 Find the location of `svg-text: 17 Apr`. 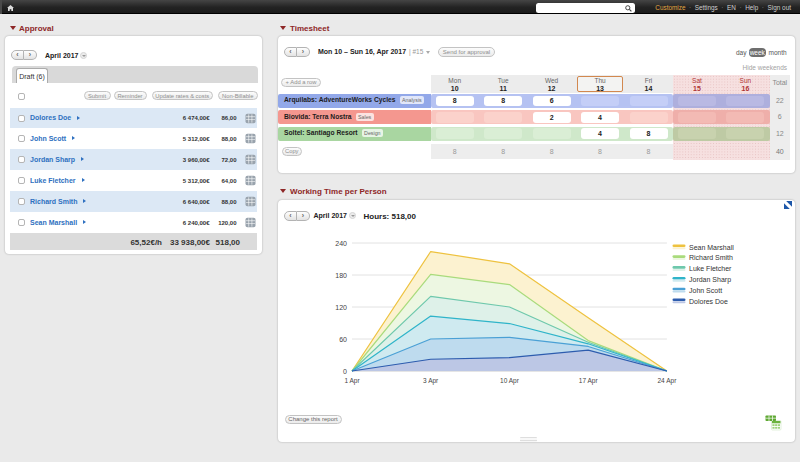

svg-text: 17 Apr is located at coordinates (589, 381).